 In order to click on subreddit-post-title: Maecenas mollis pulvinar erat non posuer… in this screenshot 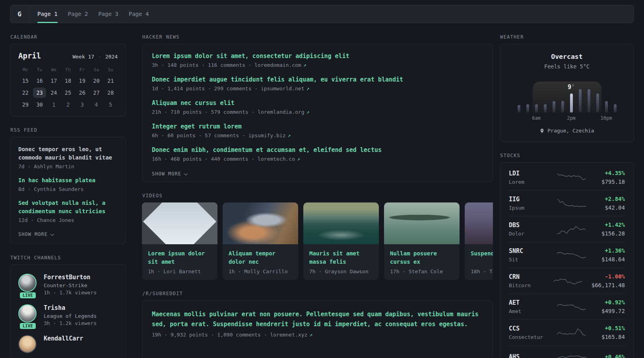, I will do `click(317, 319)`.